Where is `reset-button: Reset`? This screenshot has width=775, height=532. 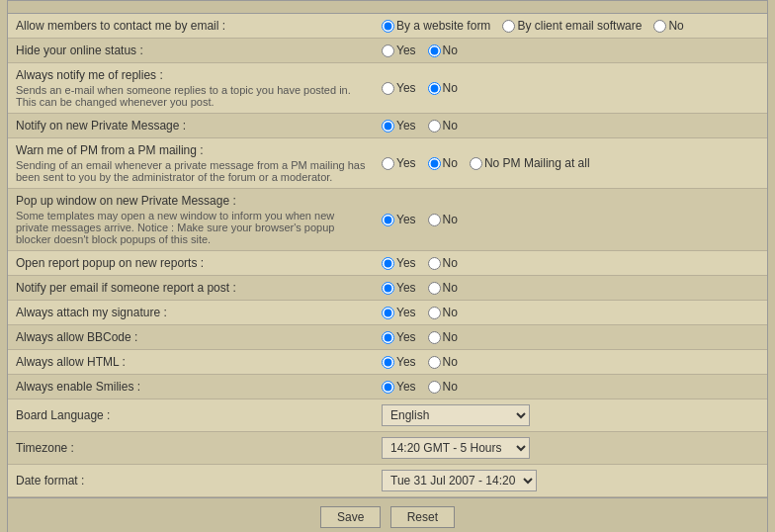
reset-button: Reset is located at coordinates (423, 517).